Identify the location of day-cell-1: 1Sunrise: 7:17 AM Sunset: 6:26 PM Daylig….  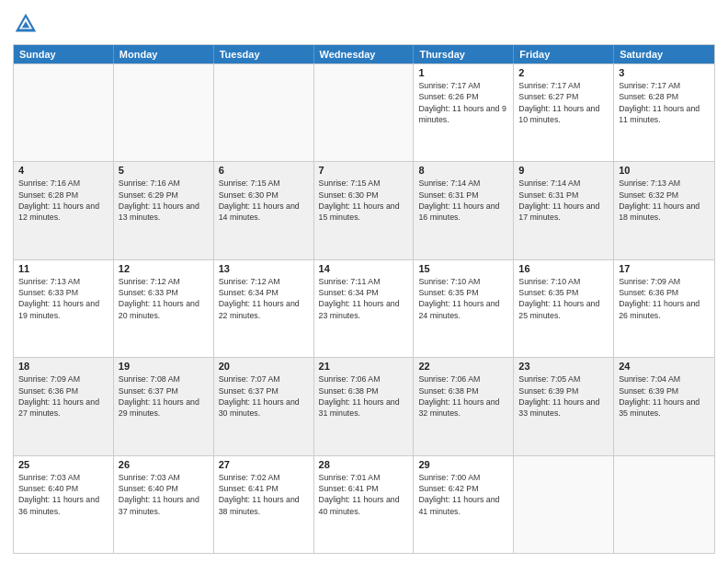
(463, 112).